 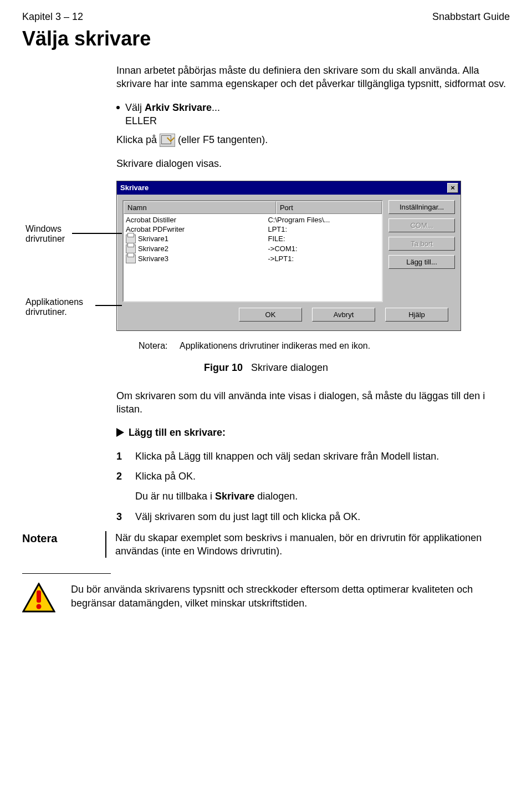 What do you see at coordinates (53, 17) in the screenshot?
I see `header-chapter: Kapitel 3 – 12` at bounding box center [53, 17].